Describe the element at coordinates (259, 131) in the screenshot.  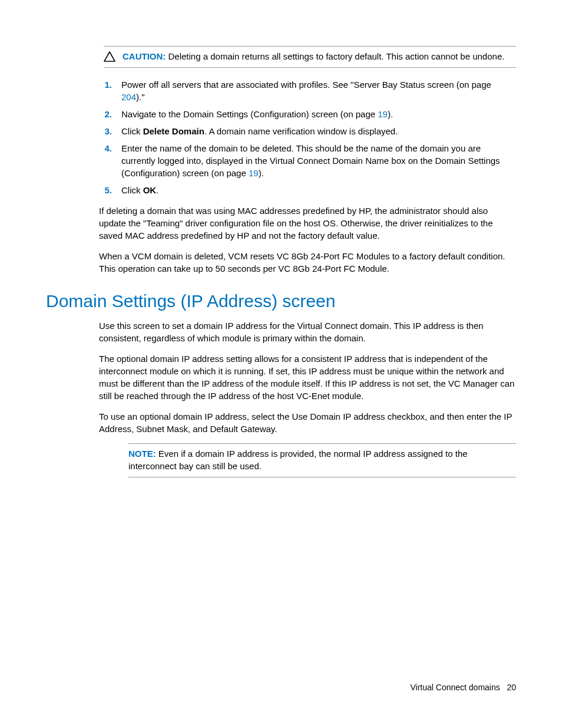
I see `step-text: Click Delete Domain. A domain name verif…` at that location.